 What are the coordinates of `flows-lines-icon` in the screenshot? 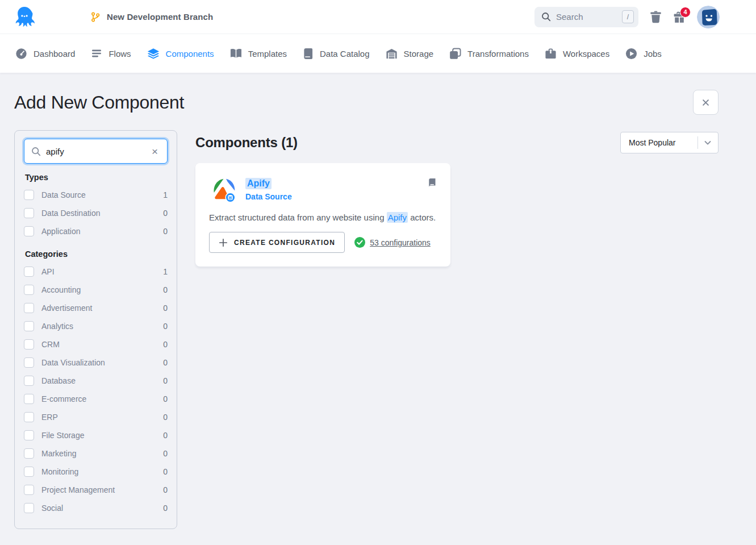 It's located at (97, 53).